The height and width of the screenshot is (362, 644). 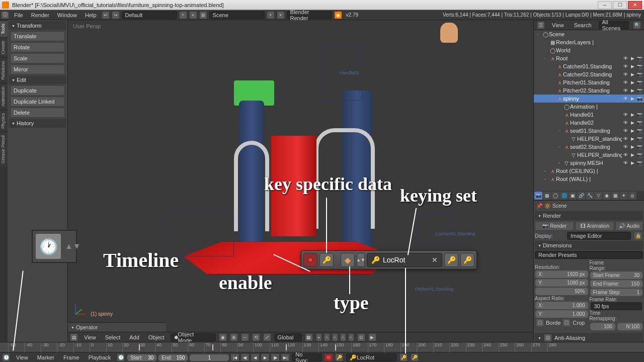 What do you see at coordinates (615, 196) in the screenshot?
I see `texture-tab-icon: ▩` at bounding box center [615, 196].